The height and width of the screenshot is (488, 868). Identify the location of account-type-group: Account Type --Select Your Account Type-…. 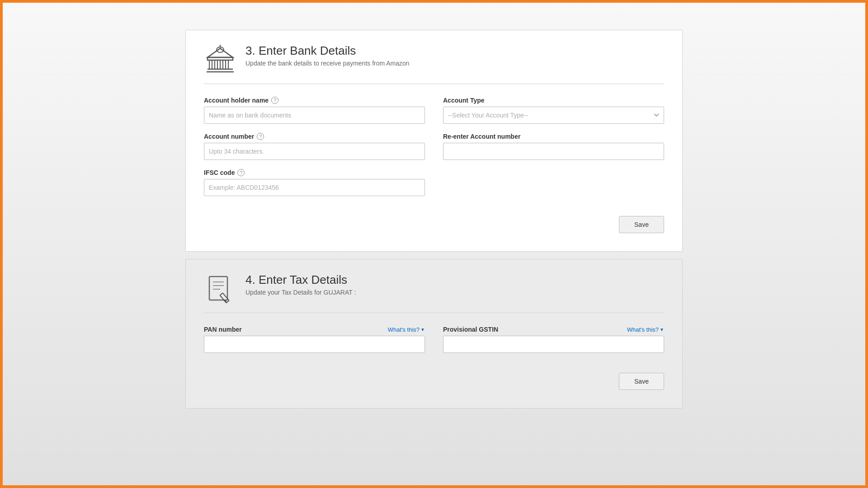
(553, 110).